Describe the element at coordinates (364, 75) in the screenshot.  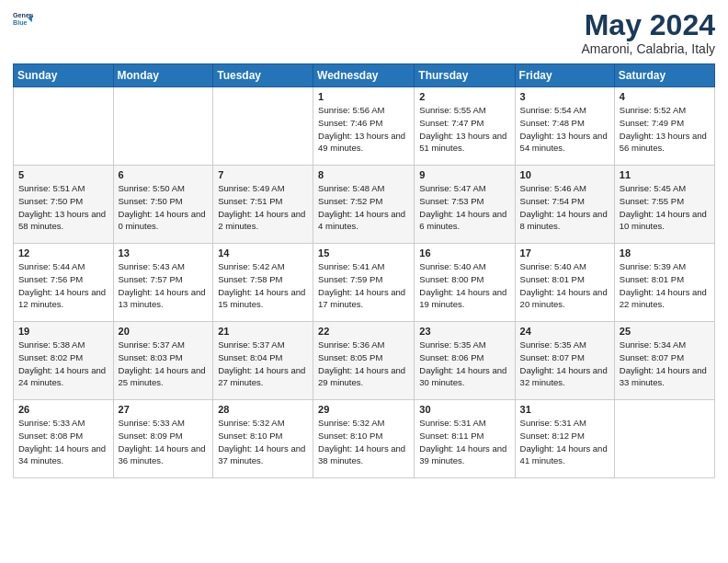
I see `col-wednesday: Wednesday` at that location.